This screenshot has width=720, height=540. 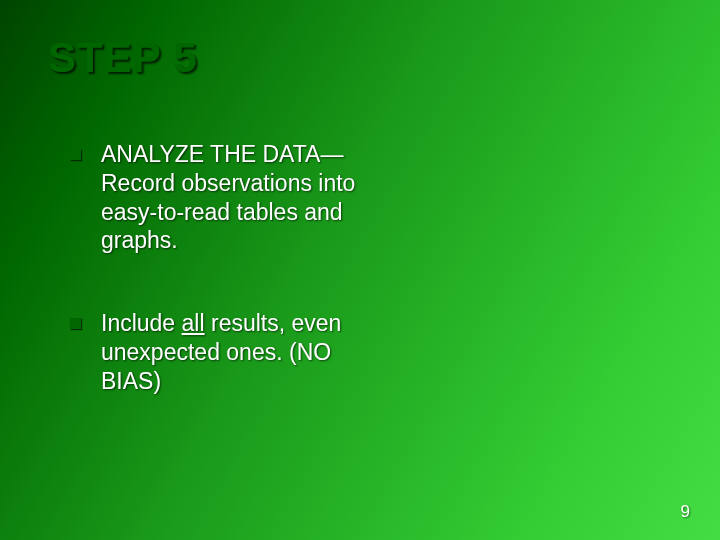 What do you see at coordinates (686, 512) in the screenshot?
I see `page-number: 9` at bounding box center [686, 512].